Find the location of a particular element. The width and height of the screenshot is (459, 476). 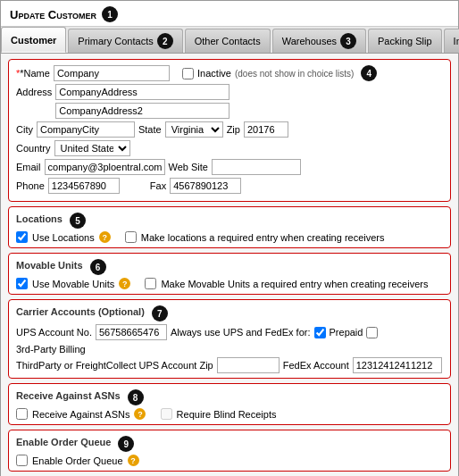

order-queue-section: Enable Order Queue 9 Enable Order Queue … is located at coordinates (230, 450).